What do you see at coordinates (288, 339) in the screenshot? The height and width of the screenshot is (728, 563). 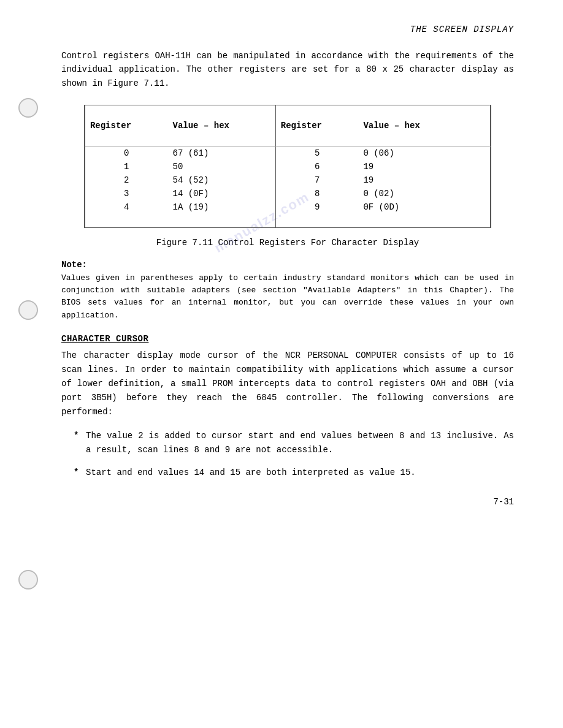 I see `section-heading: CHARACTER CURSOR` at bounding box center [288, 339].